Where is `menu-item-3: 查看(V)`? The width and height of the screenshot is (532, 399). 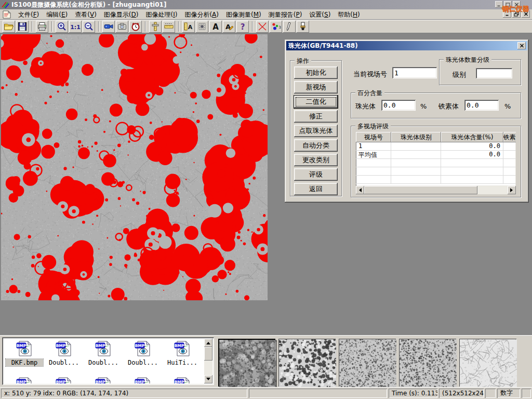
menu-item-3: 查看(V) is located at coordinates (86, 15).